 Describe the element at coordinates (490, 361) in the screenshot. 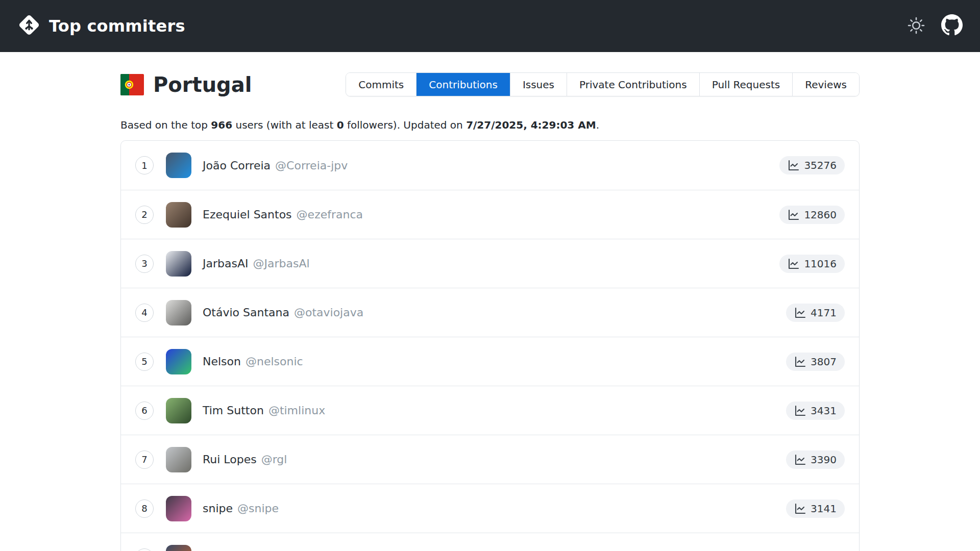

I see `list-item: 5 Nelson @nelsonic 3807` at that location.